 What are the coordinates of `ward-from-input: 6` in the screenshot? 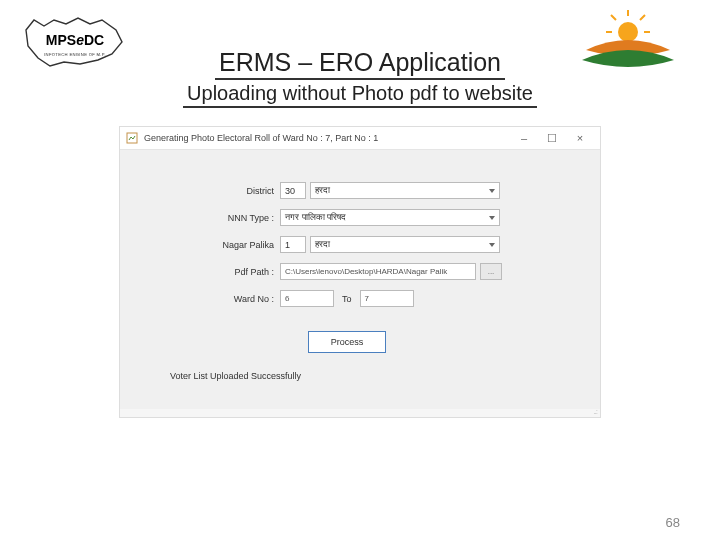 It's located at (307, 298).